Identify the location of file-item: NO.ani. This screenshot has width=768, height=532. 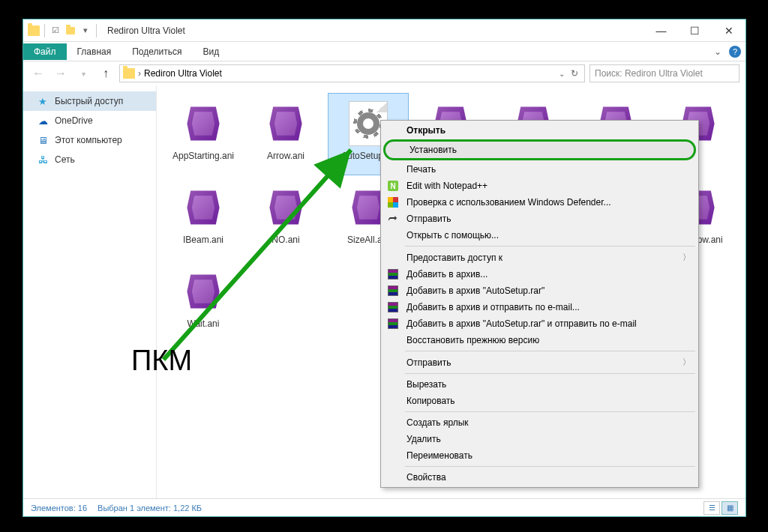
(286, 218).